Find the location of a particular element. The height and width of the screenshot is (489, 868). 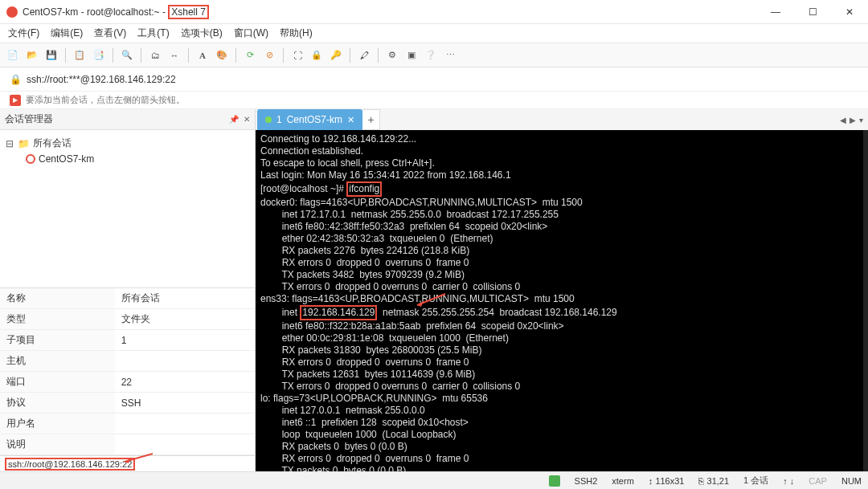

tab-index: 1 is located at coordinates (280, 120).